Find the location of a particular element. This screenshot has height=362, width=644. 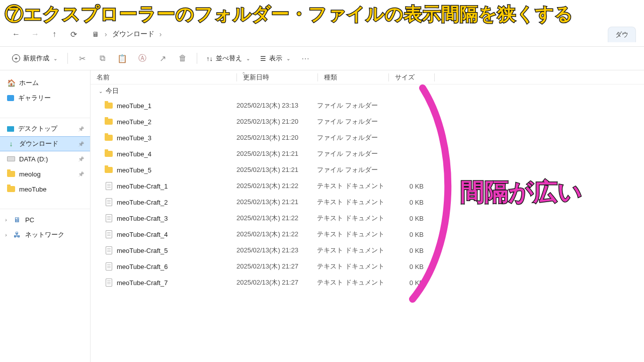

list-item: meoTube-Craft_32025/02/13(木) 21:22テキスト ド… is located at coordinates (367, 218).